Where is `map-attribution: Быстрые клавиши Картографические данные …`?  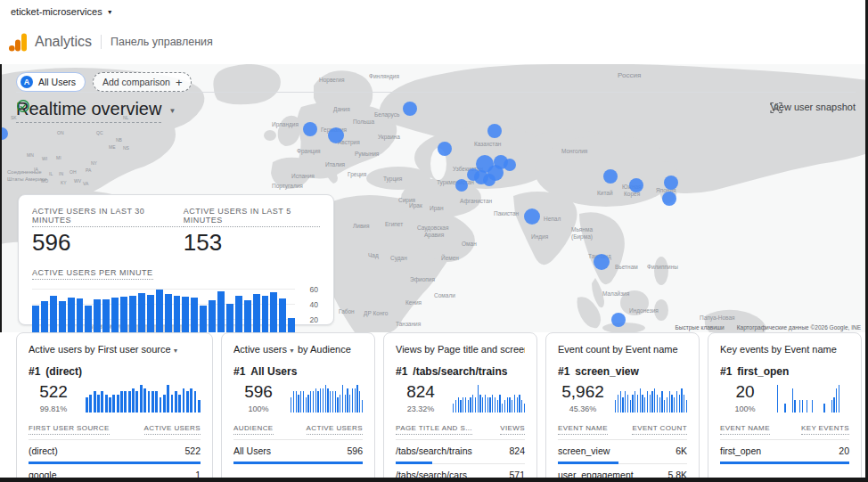
map-attribution: Быстрые клавиши Картографические данные … is located at coordinates (768, 328).